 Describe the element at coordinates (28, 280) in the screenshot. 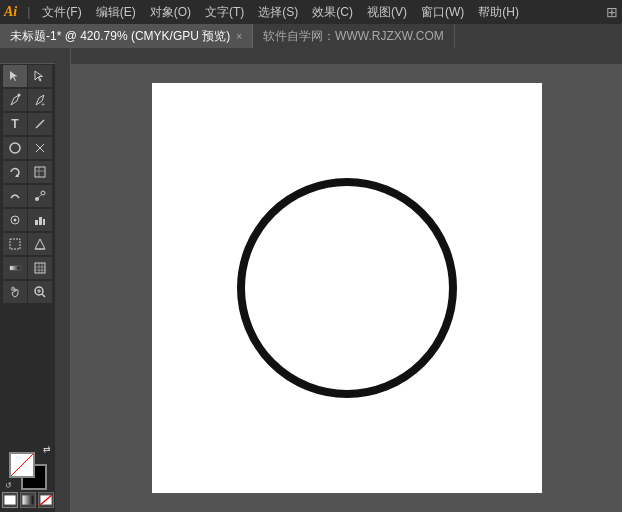

I see `toolbar: + T` at that location.